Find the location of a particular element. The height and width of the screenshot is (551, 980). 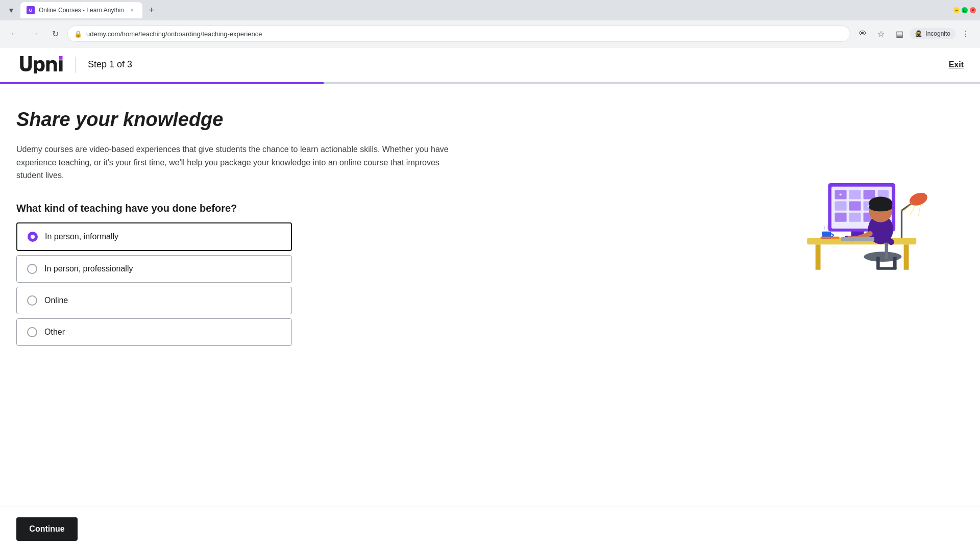

radio-in-person-informally is located at coordinates (33, 237).